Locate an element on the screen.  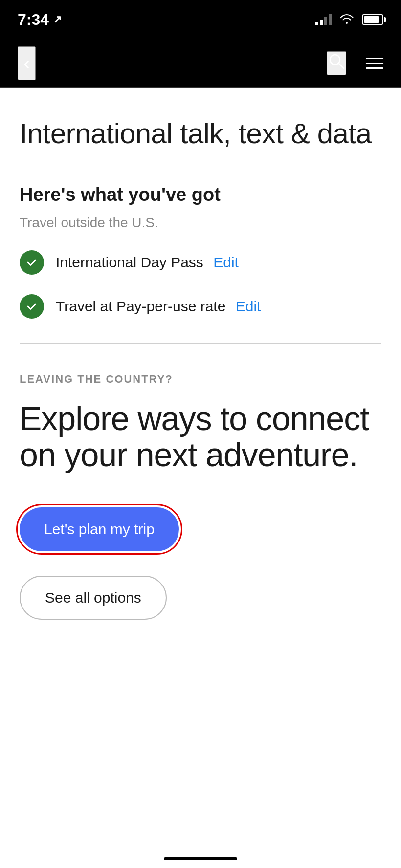
status-bar: 7:34 ↗ is located at coordinates (200, 20).